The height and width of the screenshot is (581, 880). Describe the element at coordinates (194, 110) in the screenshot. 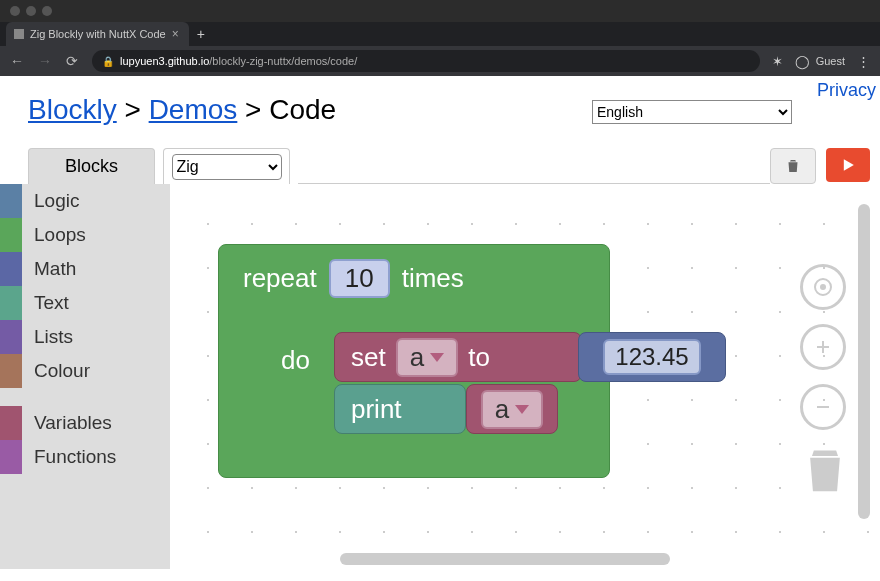

I see `breadcrumb-demos: Demos` at that location.